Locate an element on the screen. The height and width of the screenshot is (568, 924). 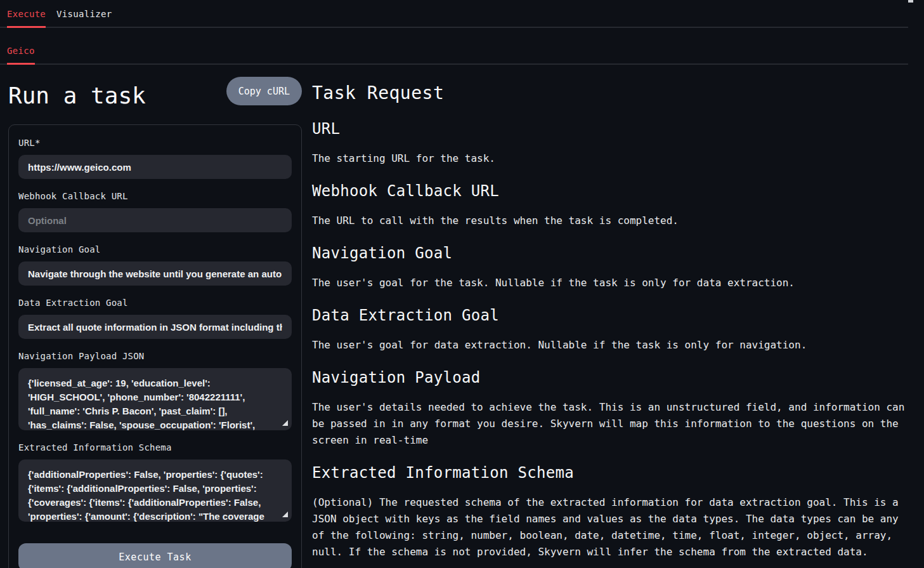
tab-visualizer: Visualizer is located at coordinates (84, 13).